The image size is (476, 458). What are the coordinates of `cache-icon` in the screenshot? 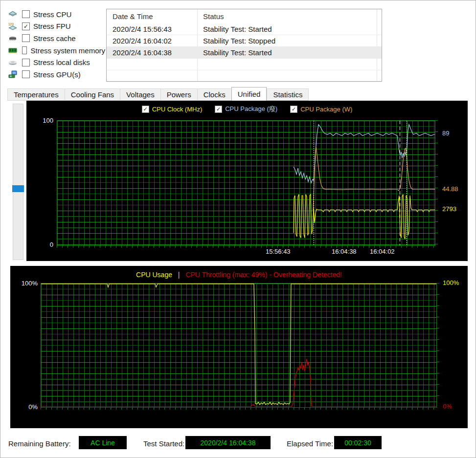 It's located at (13, 38).